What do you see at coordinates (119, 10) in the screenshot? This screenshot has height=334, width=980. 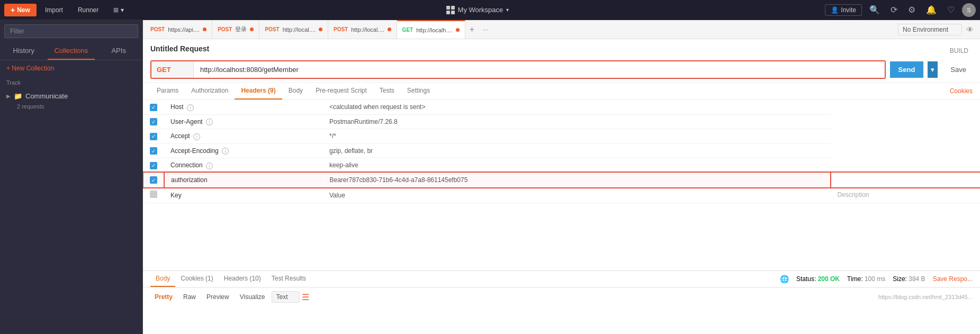 I see `layout-button: ⊞ ▾` at bounding box center [119, 10].